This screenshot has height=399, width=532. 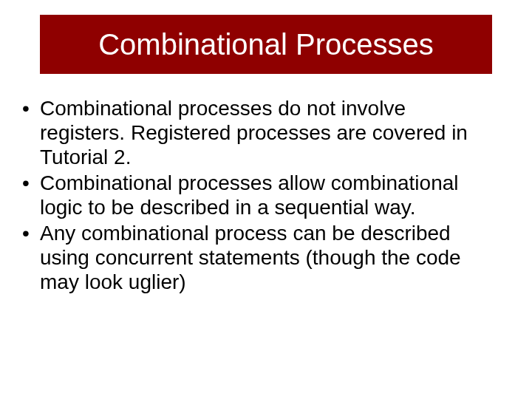 What do you see at coordinates (266, 44) in the screenshot?
I see `title-box: Combinational Processes` at bounding box center [266, 44].